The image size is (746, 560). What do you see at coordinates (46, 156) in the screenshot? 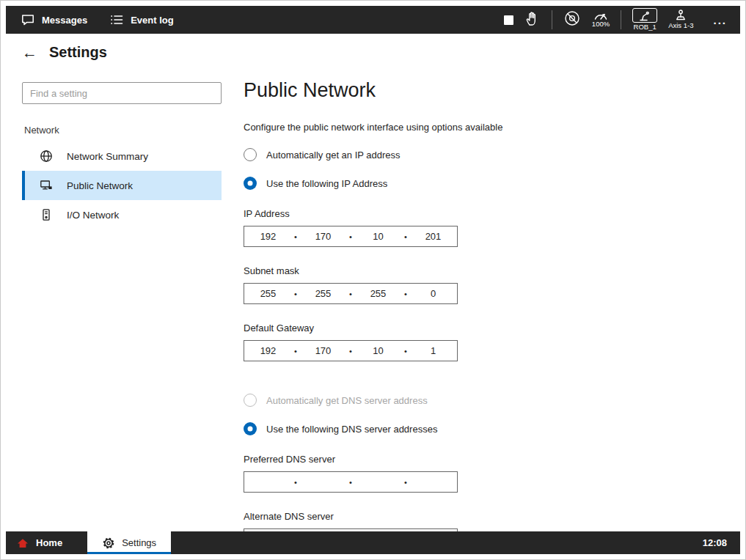
I see `globe-icon` at bounding box center [46, 156].